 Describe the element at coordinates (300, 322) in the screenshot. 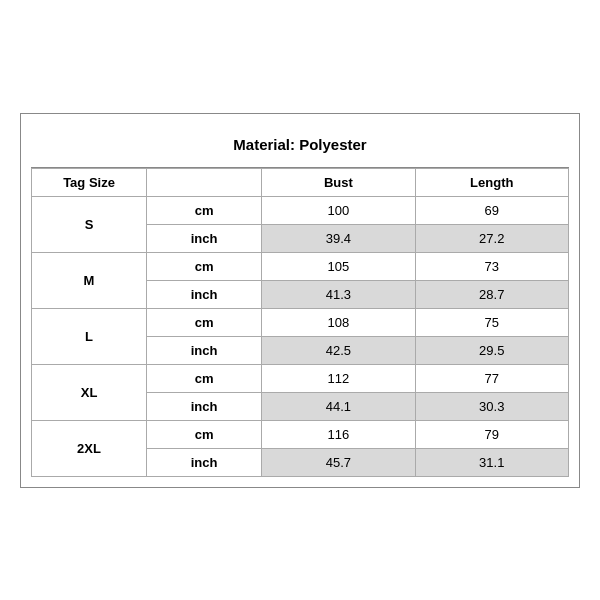

I see `table-row: Lcm10875` at that location.